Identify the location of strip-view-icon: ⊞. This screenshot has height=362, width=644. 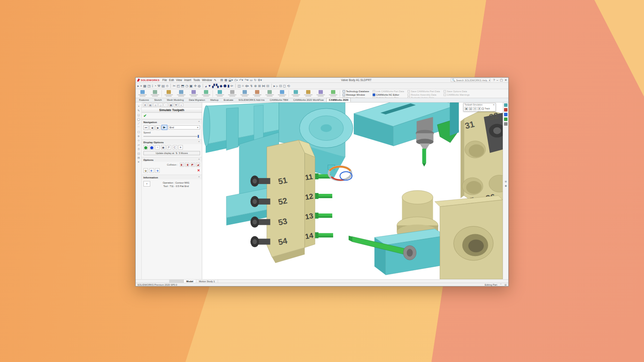
(506, 181).